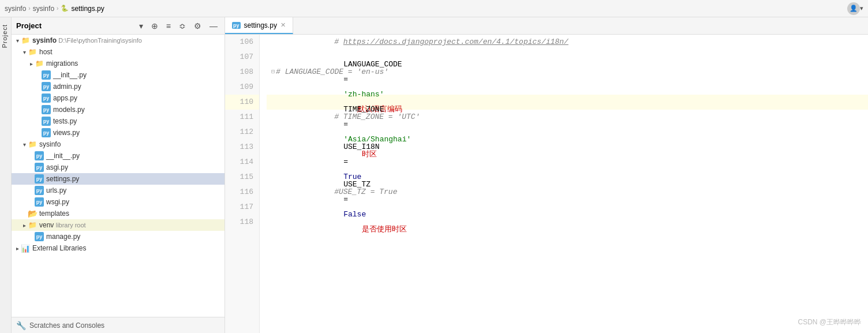 The image size is (868, 333). Describe the element at coordinates (66, 133) in the screenshot. I see `tree-label-views: views.py` at that location.